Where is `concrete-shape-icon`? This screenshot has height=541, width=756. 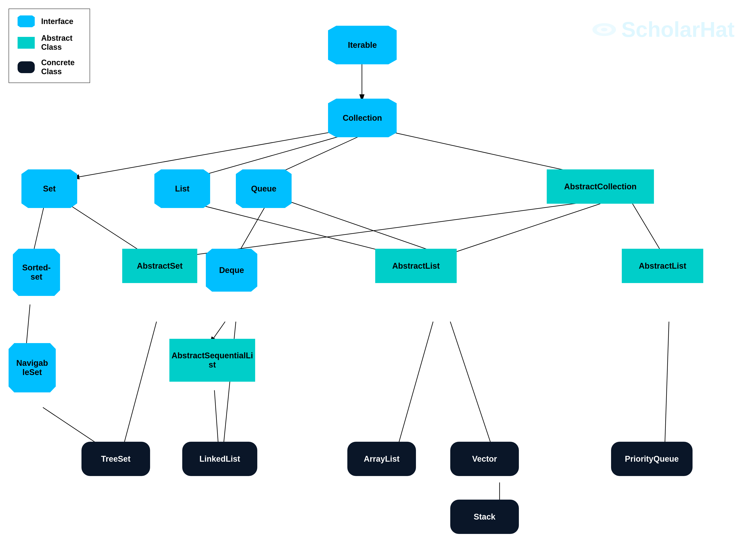 concrete-shape-icon is located at coordinates (26, 67).